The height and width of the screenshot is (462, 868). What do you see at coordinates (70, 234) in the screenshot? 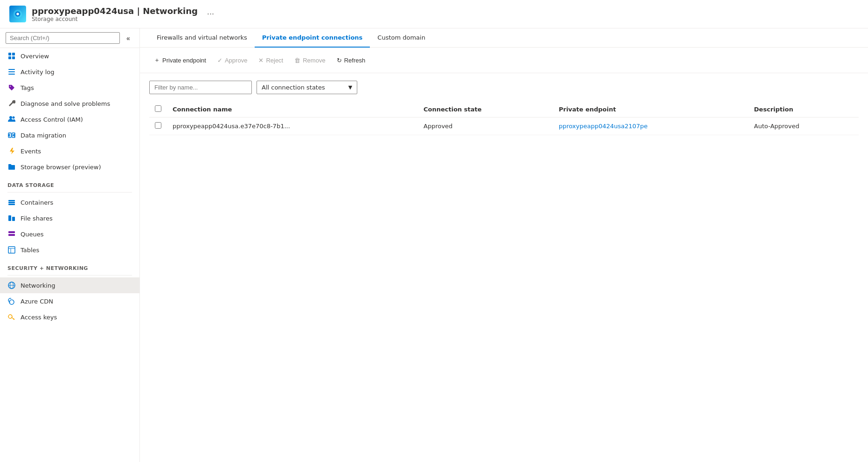
I see `sidebar-item-queues: Queues` at bounding box center [70, 234].